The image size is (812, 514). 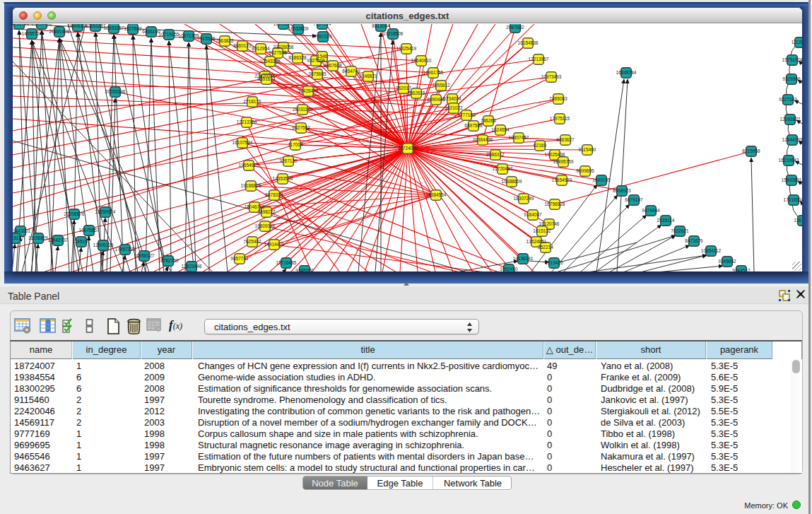 I want to click on svg-text: 15046718, so click(x=254, y=206).